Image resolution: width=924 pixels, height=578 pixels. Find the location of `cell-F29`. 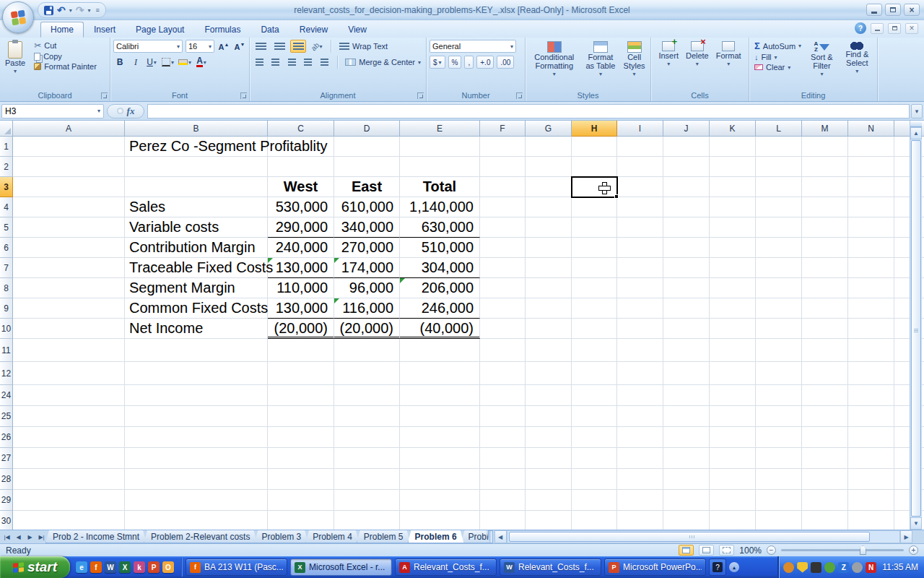

cell-F29 is located at coordinates (502, 500).